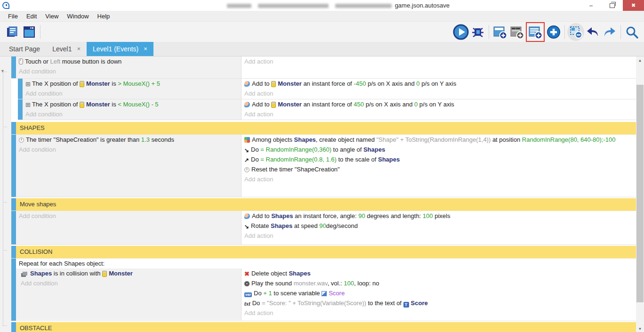  What do you see at coordinates (129, 61) in the screenshot?
I see `condition-text: Touch or Left mouse button is down` at bounding box center [129, 61].